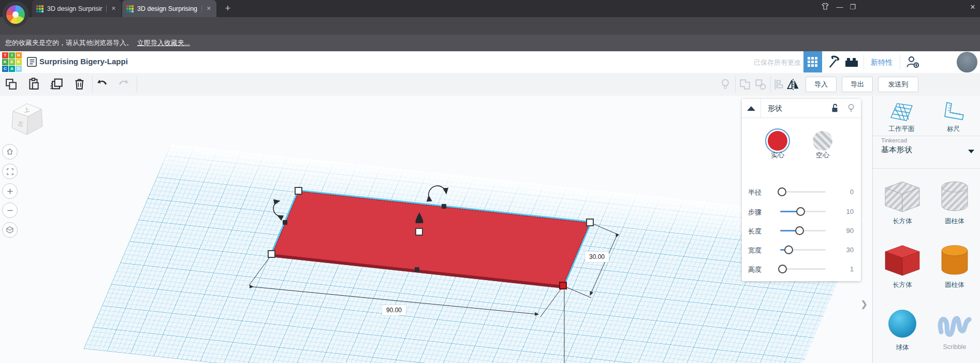  Describe the element at coordinates (417, 269) in the screenshot. I see `edge-handle-bottom` at that location.